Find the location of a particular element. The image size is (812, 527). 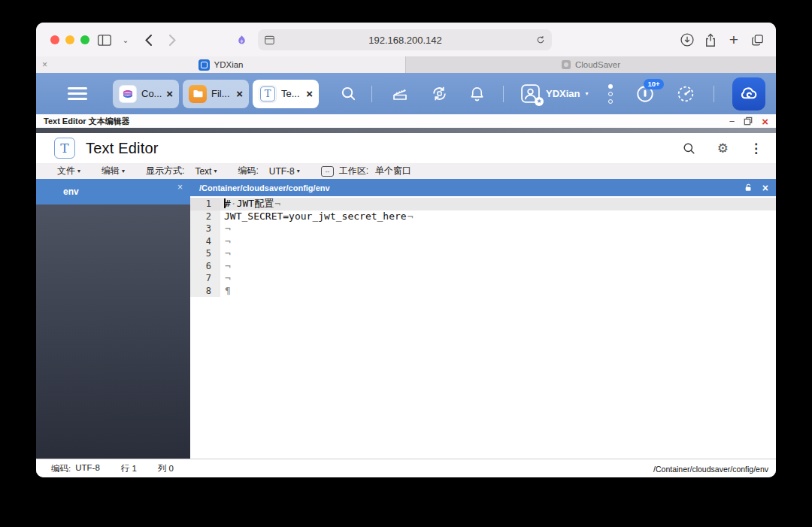

menu-view-mode-select: Text▾ is located at coordinates (206, 171).